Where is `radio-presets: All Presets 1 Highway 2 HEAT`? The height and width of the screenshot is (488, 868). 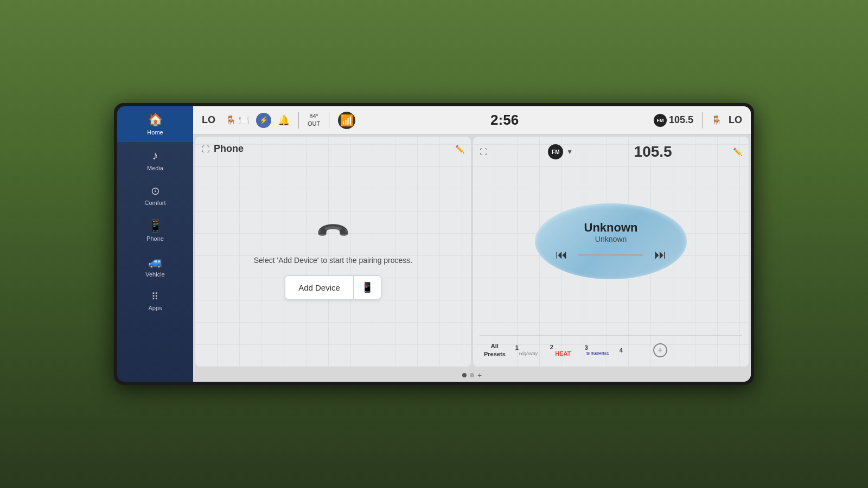
radio-presets: All Presets 1 Highway 2 HEAT is located at coordinates (611, 348).